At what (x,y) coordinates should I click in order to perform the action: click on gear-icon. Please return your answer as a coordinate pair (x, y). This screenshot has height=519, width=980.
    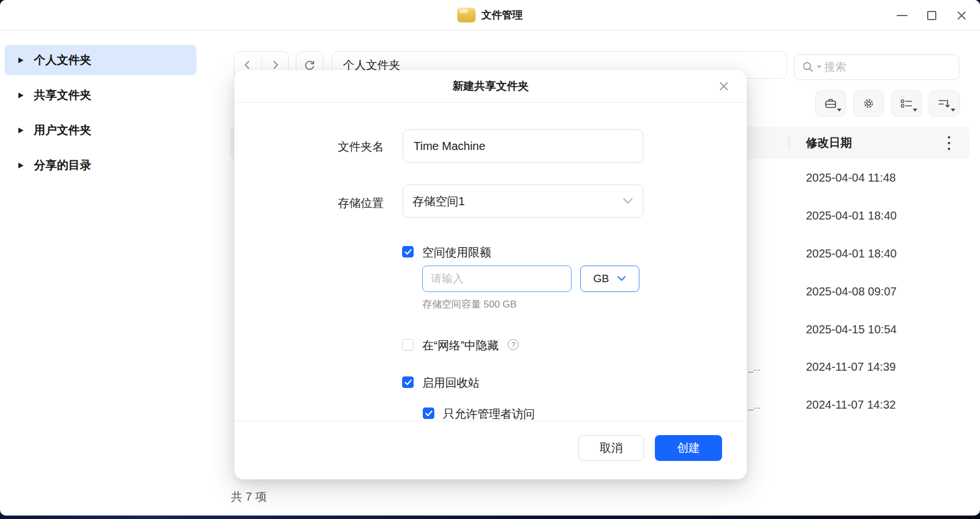
    Looking at the image, I should click on (869, 103).